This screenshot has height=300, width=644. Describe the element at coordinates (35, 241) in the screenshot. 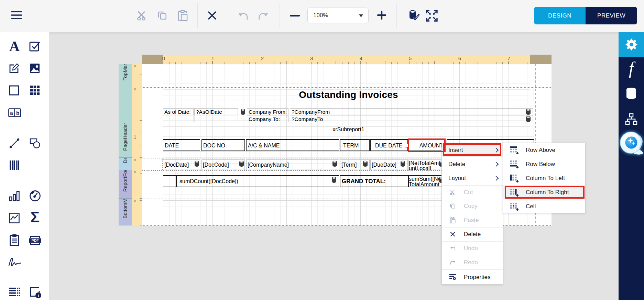

I see `svg-text: PDF` at that location.